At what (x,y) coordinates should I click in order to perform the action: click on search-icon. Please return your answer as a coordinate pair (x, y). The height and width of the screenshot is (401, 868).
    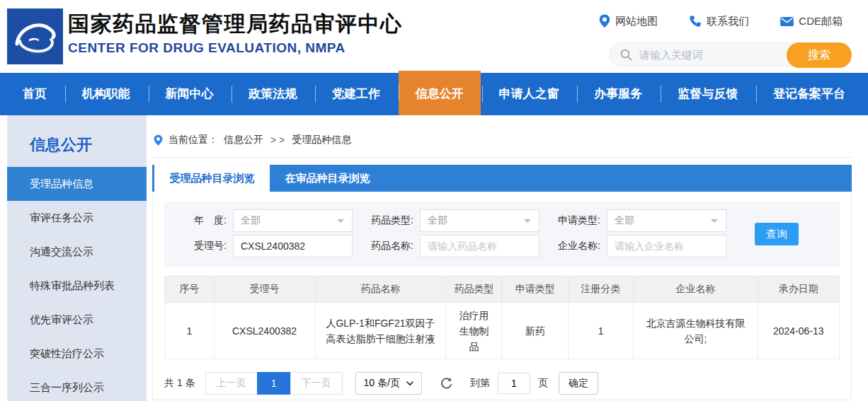
    Looking at the image, I should click on (626, 55).